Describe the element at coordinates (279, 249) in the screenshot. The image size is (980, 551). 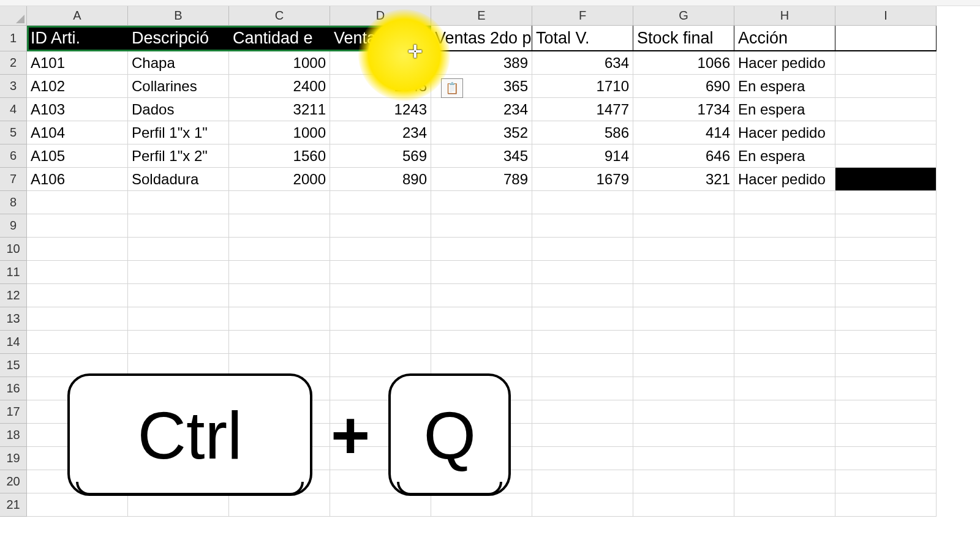
I see `cell-C10` at that location.